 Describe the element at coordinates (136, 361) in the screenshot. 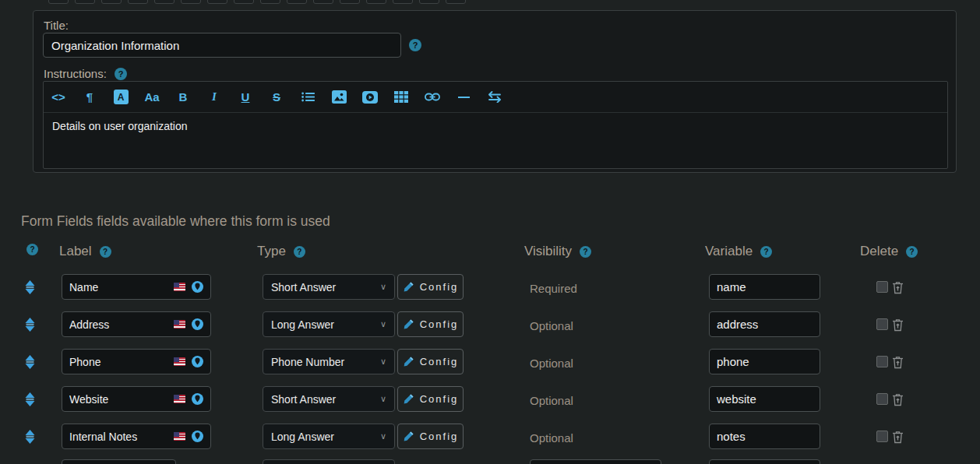

I see `field-label-input: Phone` at that location.